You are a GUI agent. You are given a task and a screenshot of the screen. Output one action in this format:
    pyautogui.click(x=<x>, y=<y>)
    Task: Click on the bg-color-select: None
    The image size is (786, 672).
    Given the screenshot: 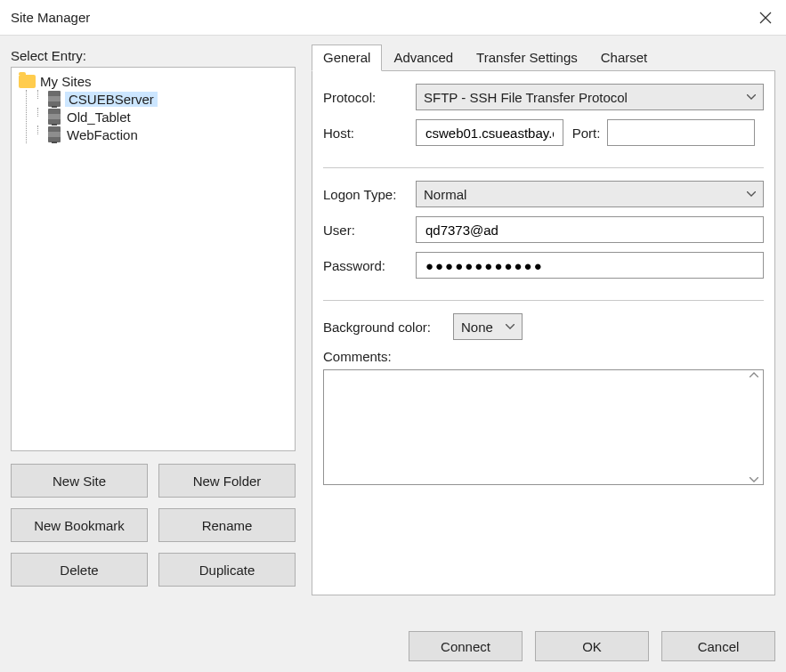 What is the action you would take?
    pyautogui.click(x=488, y=327)
    